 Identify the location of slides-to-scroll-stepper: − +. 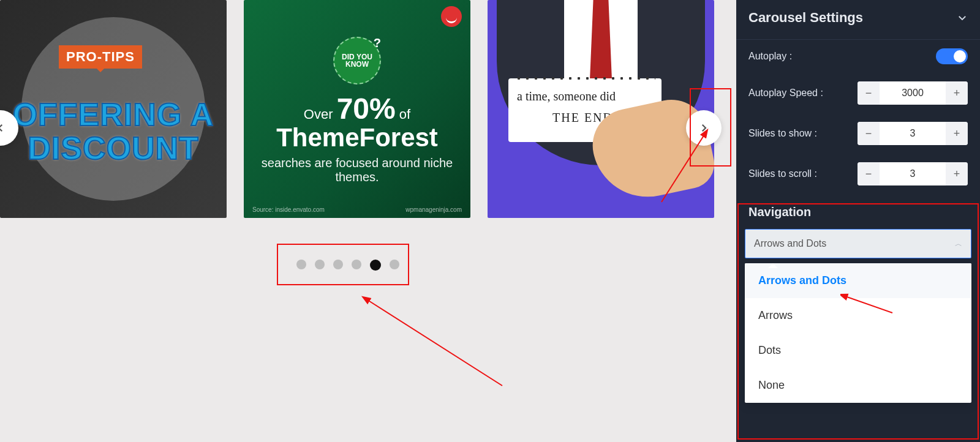
(913, 174).